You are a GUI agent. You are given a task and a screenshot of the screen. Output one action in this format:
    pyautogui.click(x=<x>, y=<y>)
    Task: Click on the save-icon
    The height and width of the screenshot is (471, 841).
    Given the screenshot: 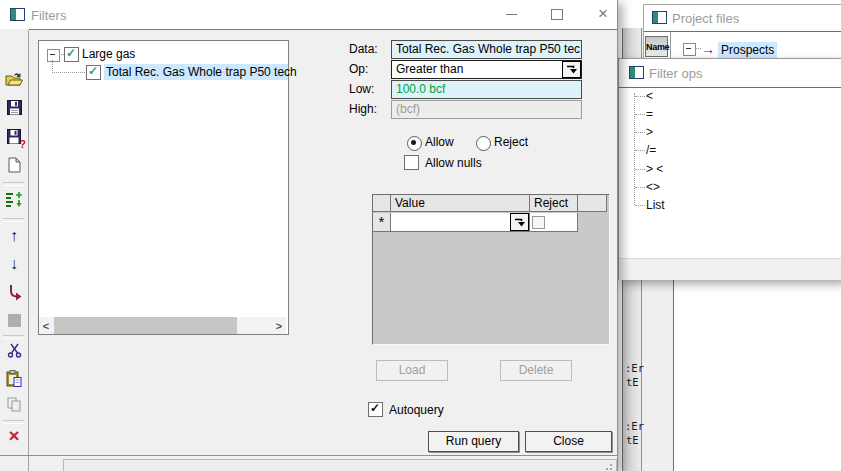 What is the action you would take?
    pyautogui.click(x=14, y=108)
    